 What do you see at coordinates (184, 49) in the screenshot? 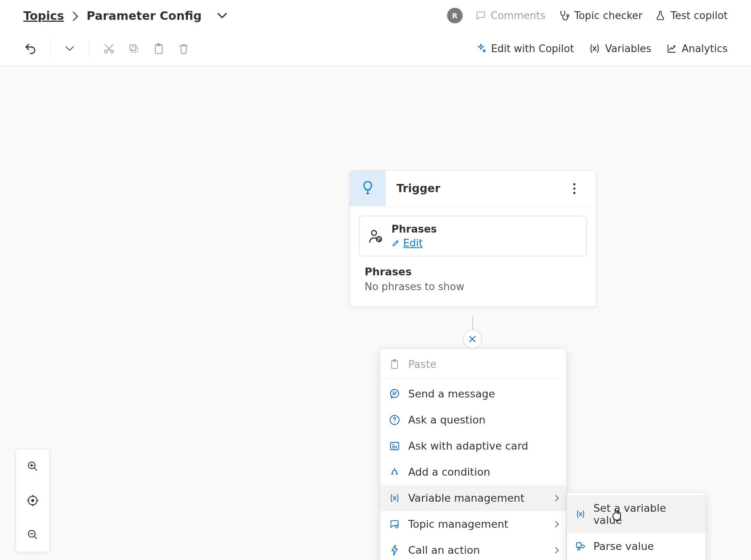
I see `delete-button` at bounding box center [184, 49].